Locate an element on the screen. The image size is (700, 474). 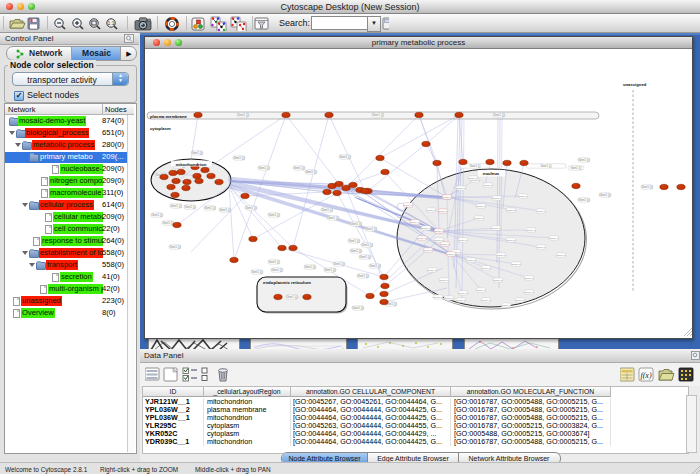
svg-text: mitochondrion is located at coordinates (192, 164).